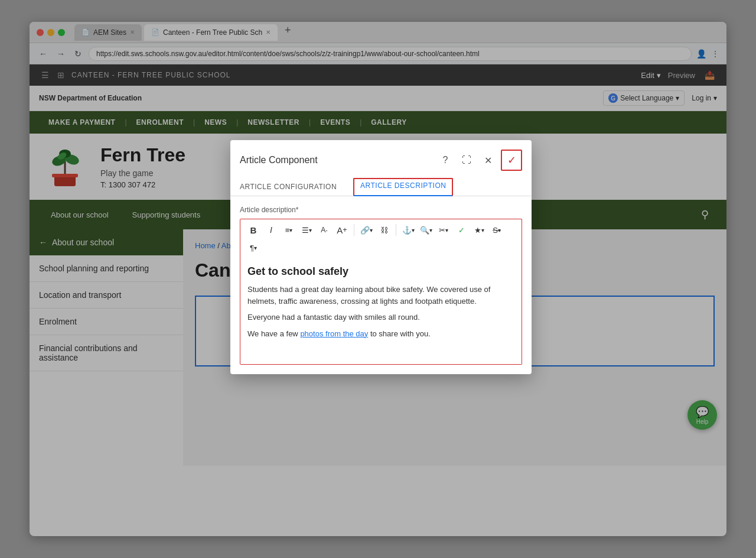  I want to click on modal-title: Article Component, so click(279, 160).